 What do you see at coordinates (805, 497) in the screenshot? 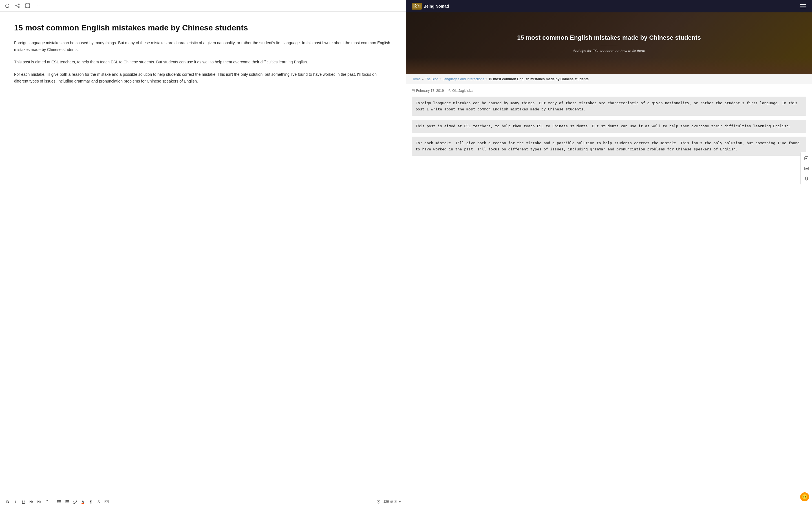
I see `emoji-feedback-button: 🙂` at bounding box center [805, 497].